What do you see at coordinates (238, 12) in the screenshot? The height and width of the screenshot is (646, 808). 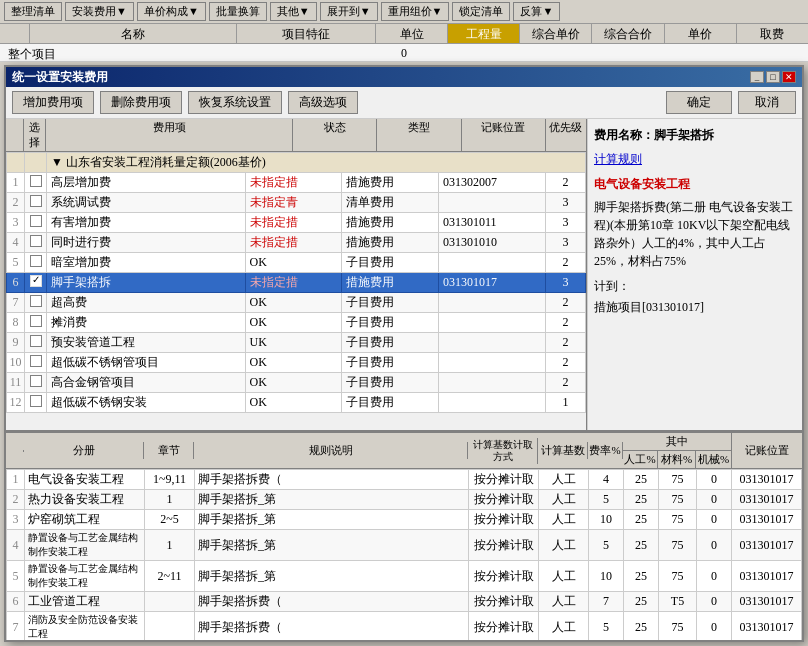 I see `batch-btn: 批量换算` at bounding box center [238, 12].